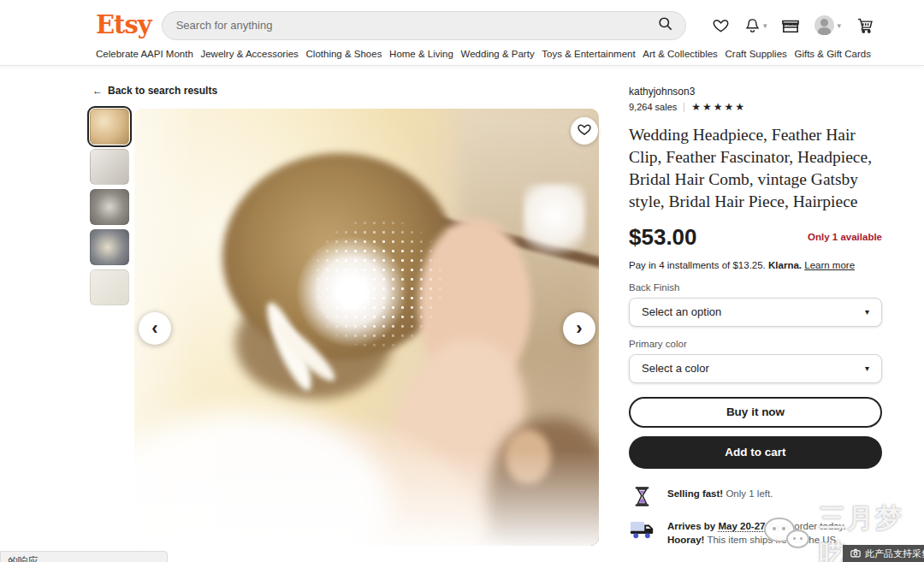 The width and height of the screenshot is (924, 562). Describe the element at coordinates (123, 26) in the screenshot. I see `etsy-logo: Etsy` at that location.